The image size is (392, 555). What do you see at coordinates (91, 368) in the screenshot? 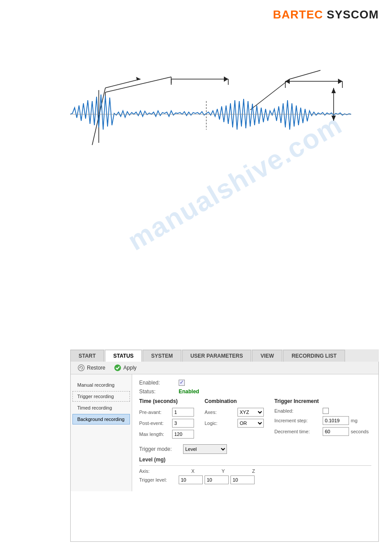
I see `restore-button: Restore` at bounding box center [91, 368].